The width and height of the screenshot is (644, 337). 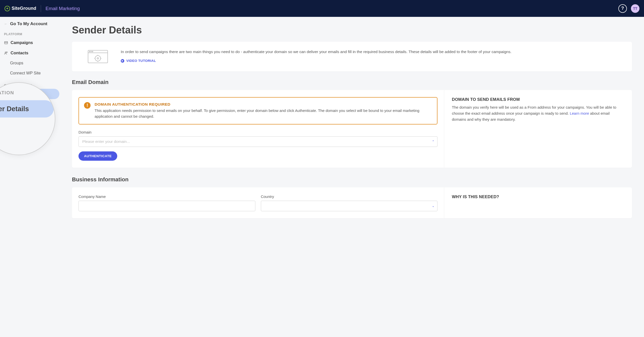 What do you see at coordinates (538, 203) in the screenshot?
I see `business-info-aside: WHY IS THIS NEEDED?` at bounding box center [538, 203].